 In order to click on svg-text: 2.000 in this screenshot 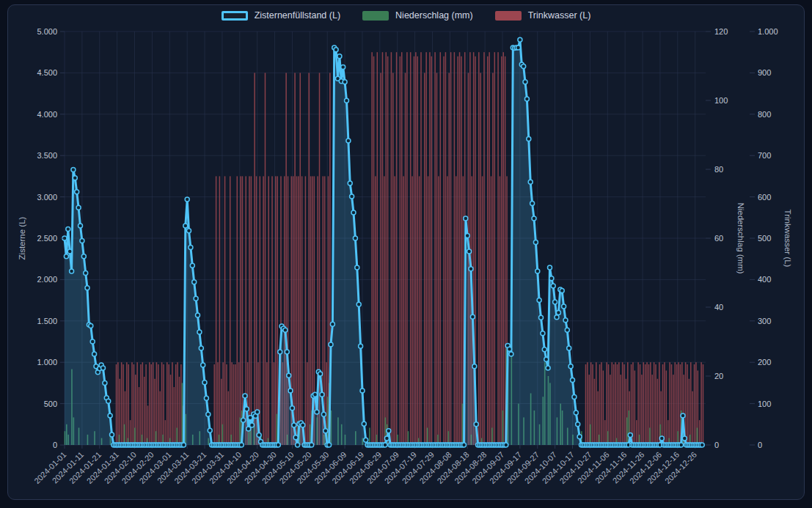, I will do `click(47, 279)`.